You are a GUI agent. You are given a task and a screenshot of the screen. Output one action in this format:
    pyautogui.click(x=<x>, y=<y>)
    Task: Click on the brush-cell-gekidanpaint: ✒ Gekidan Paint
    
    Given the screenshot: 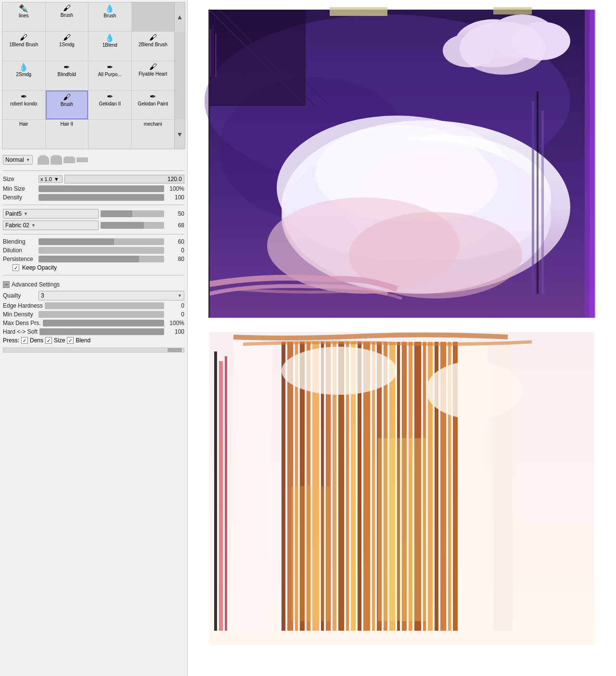 What is the action you would take?
    pyautogui.click(x=153, y=105)
    